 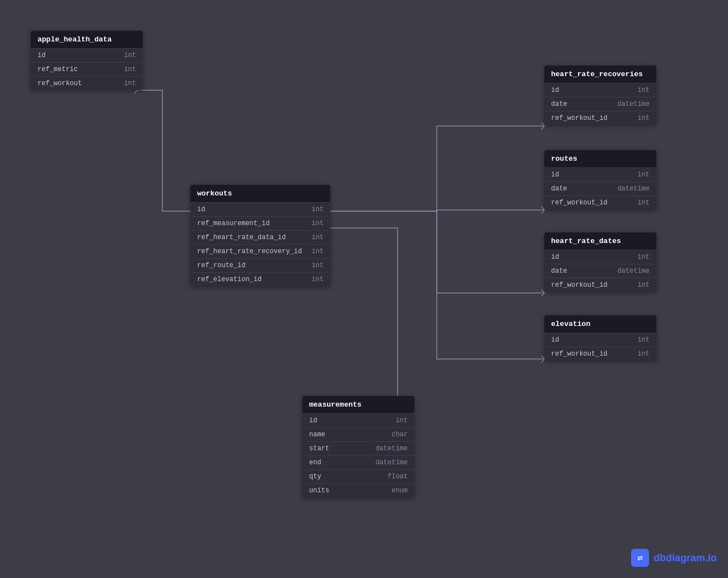 I want to click on table-measurements: measurementsidintnamecharstartdatetimeen…, so click(x=358, y=447).